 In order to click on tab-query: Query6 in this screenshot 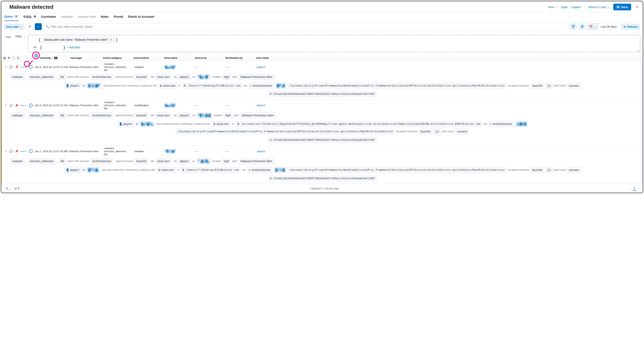, I will do `click(12, 16)`.